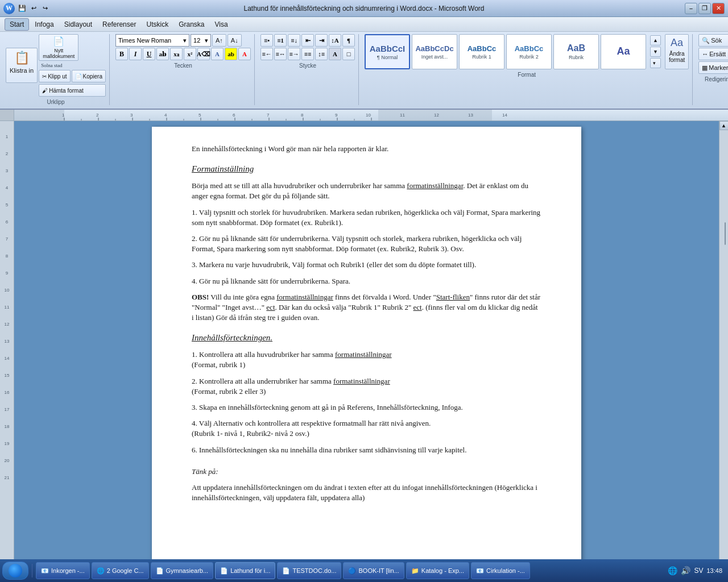 This screenshot has height=582, width=728. What do you see at coordinates (245, 571) in the screenshot?
I see `taskbar-item-3: 📄 Lathund för i...` at bounding box center [245, 571].